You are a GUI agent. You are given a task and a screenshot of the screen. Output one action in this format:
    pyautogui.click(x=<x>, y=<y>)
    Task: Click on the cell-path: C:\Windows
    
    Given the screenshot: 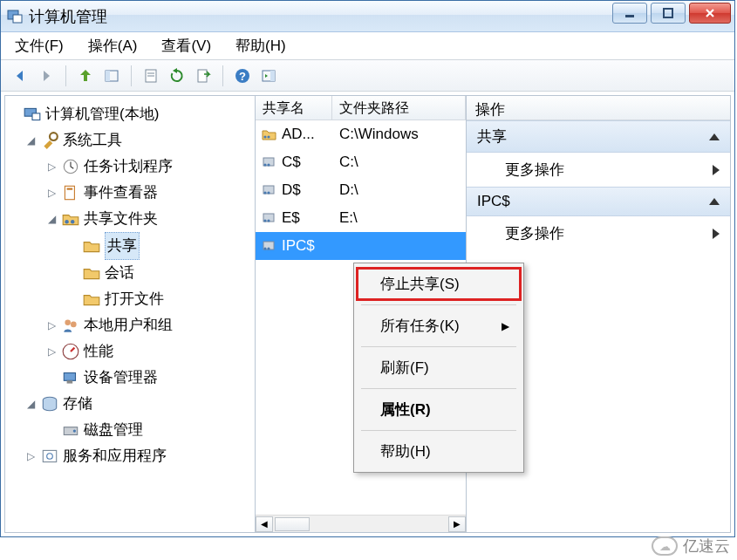 What is the action you would take?
    pyautogui.click(x=399, y=134)
    